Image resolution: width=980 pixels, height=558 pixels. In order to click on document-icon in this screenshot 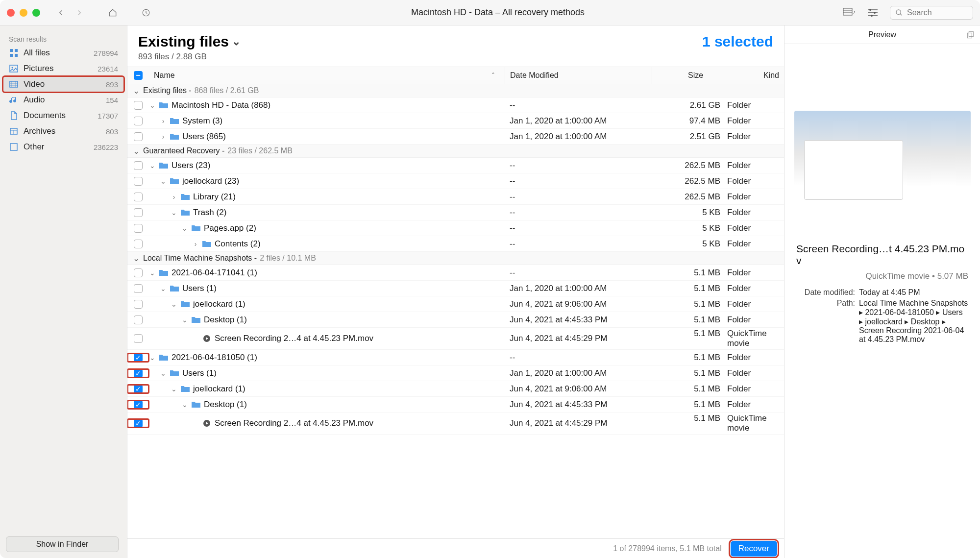, I will do `click(14, 116)`.